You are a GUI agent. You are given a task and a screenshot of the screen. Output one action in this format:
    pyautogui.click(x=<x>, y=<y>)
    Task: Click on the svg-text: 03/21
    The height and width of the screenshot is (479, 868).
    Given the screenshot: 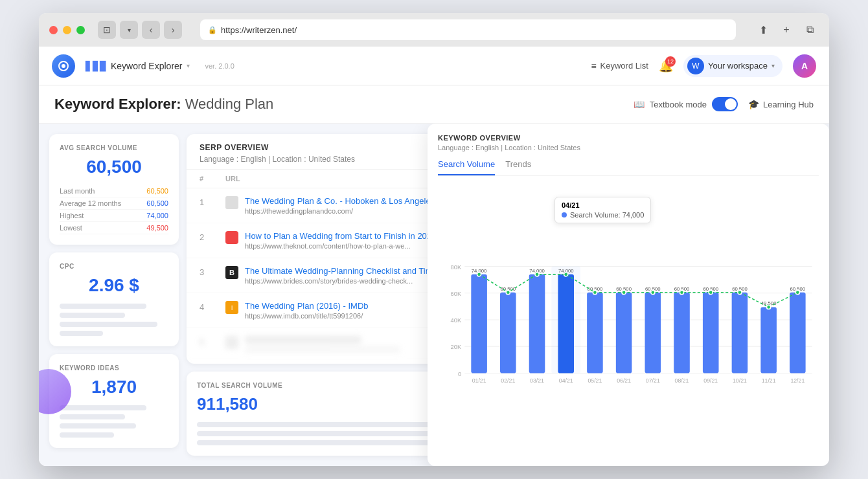 What is the action you would take?
    pyautogui.click(x=537, y=381)
    